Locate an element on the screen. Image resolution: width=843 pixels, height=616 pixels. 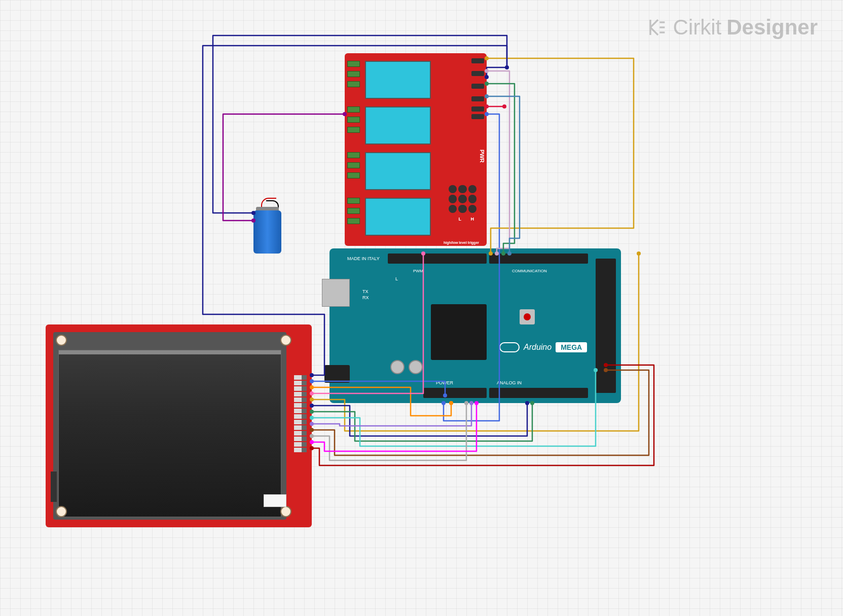
arduino-pwm-label: PWM is located at coordinates (418, 271).